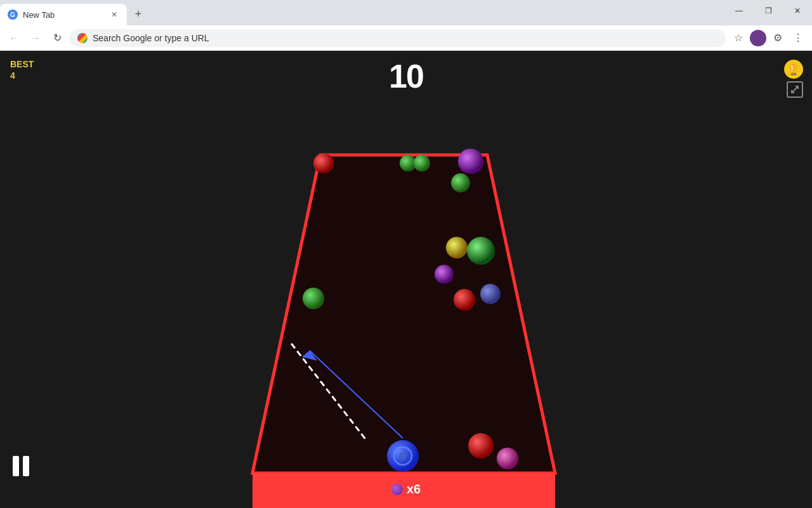 The width and height of the screenshot is (812, 508). Describe the element at coordinates (16, 466) in the screenshot. I see `pause-bar-left` at that location.